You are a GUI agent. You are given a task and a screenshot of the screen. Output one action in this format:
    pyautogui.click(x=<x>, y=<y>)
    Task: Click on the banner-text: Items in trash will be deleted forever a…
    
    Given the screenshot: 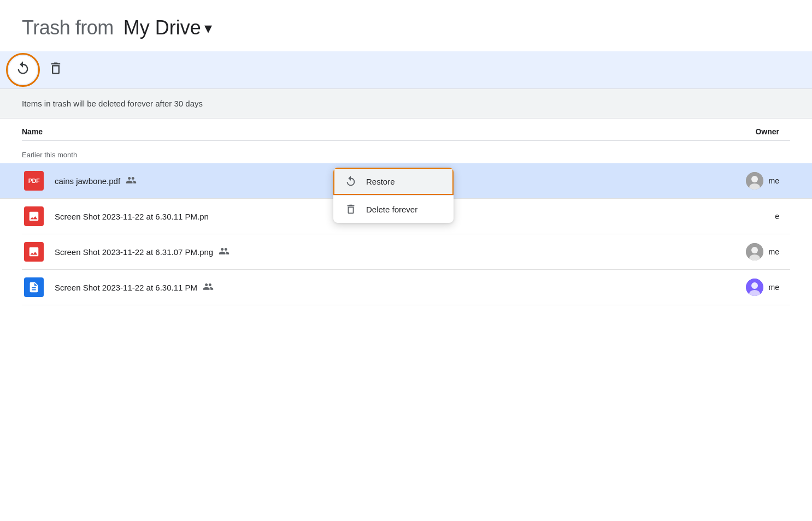 What is the action you would take?
    pyautogui.click(x=113, y=104)
    